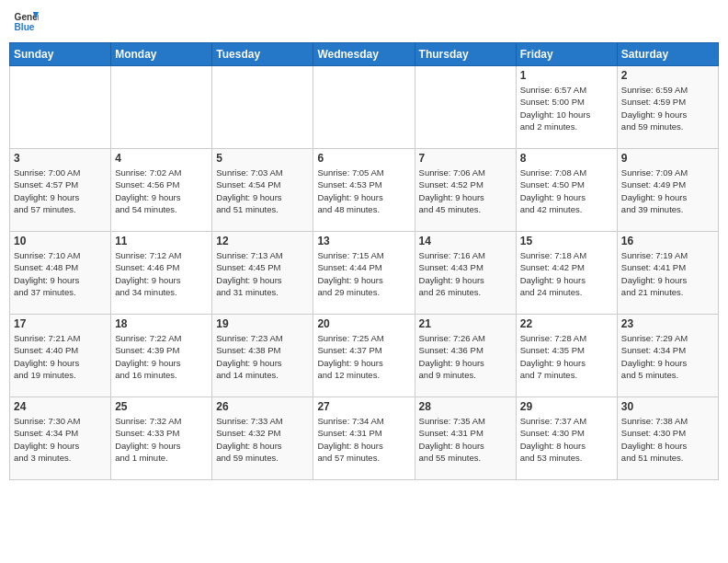  I want to click on day-info: Sunrise: 7:19 AM Sunset: 4:41 PM Dayligh…, so click(667, 274).